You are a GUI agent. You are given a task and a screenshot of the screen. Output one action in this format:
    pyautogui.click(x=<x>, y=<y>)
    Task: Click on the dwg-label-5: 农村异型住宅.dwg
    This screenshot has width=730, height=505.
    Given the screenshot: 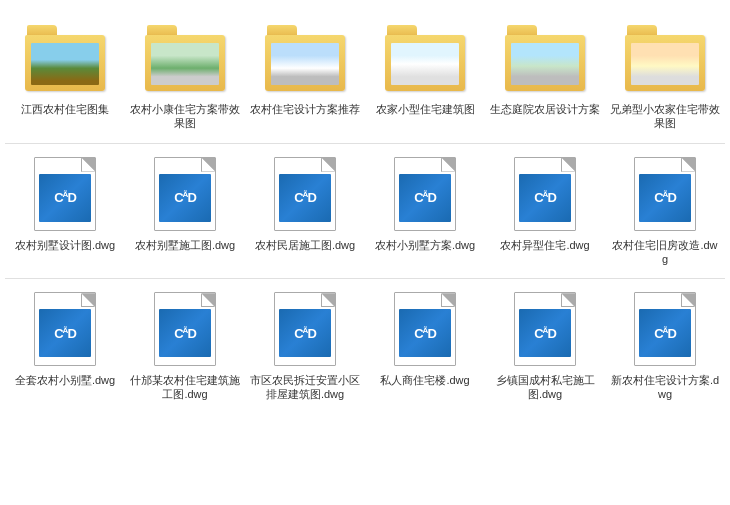 What is the action you would take?
    pyautogui.click(x=544, y=245)
    